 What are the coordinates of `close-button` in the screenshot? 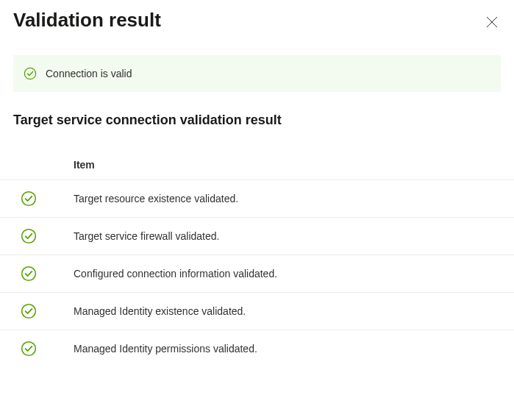 It's located at (492, 22).